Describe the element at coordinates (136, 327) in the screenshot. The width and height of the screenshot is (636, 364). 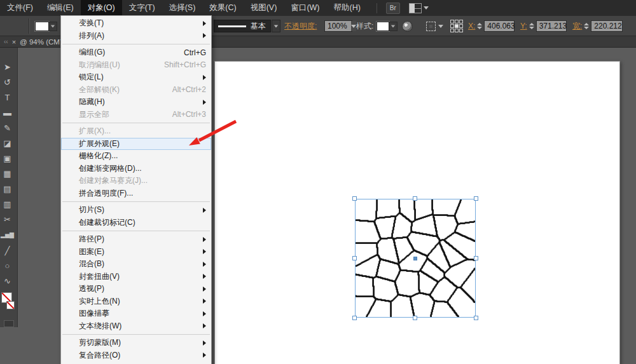
I see `menu-item-text-wrap: 文本绕排(W)` at that location.